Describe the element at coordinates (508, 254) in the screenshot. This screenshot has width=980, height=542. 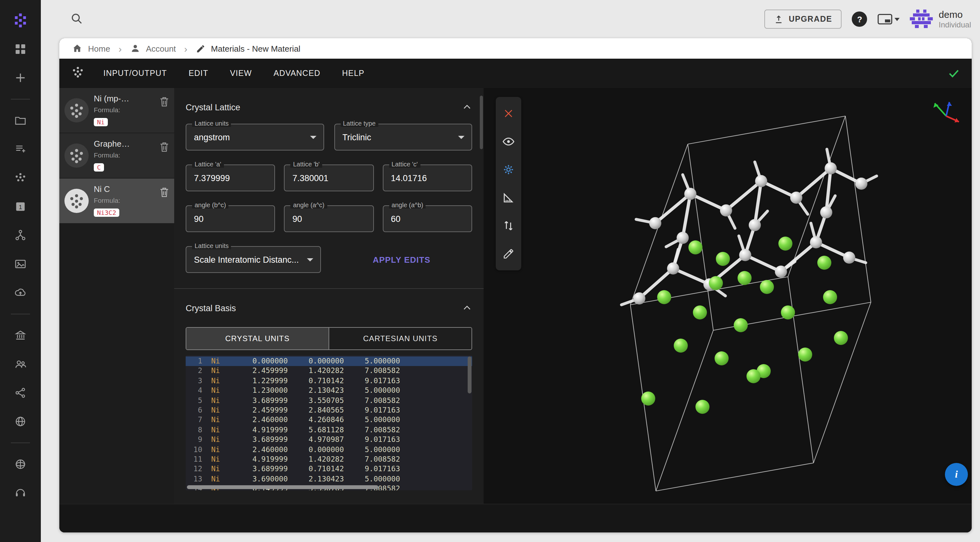
I see `pencil-icon` at that location.